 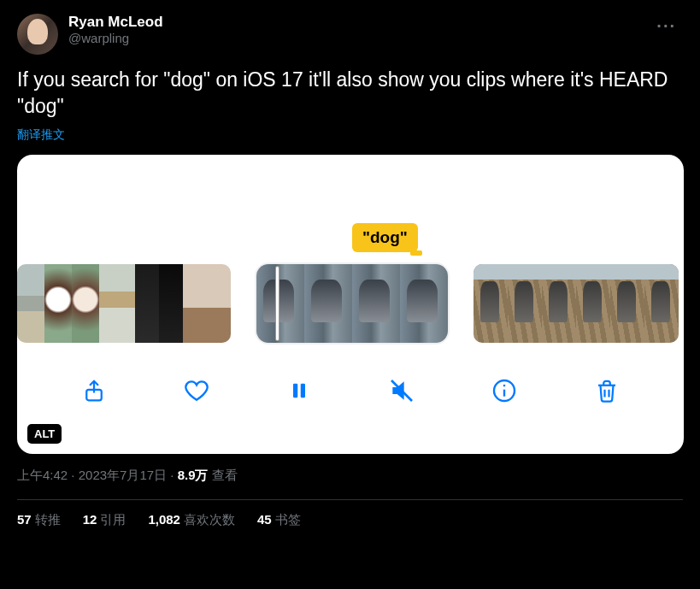 What do you see at coordinates (104, 520) in the screenshot?
I see `quotes-stat: 12引用` at bounding box center [104, 520].